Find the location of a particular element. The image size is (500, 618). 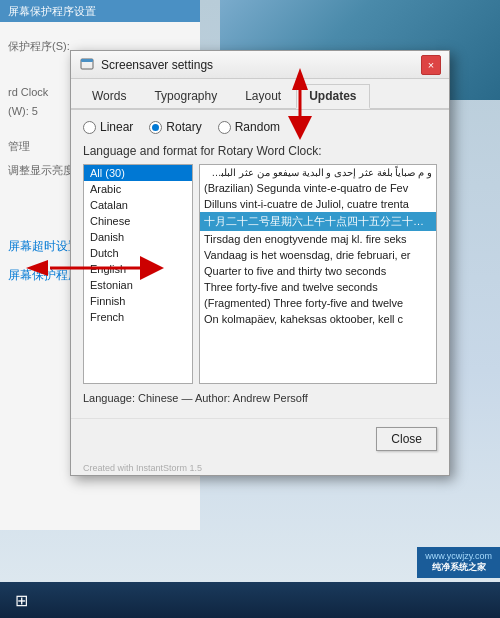

preview-7: Three forty-five and twelve seconds is located at coordinates (318, 287).